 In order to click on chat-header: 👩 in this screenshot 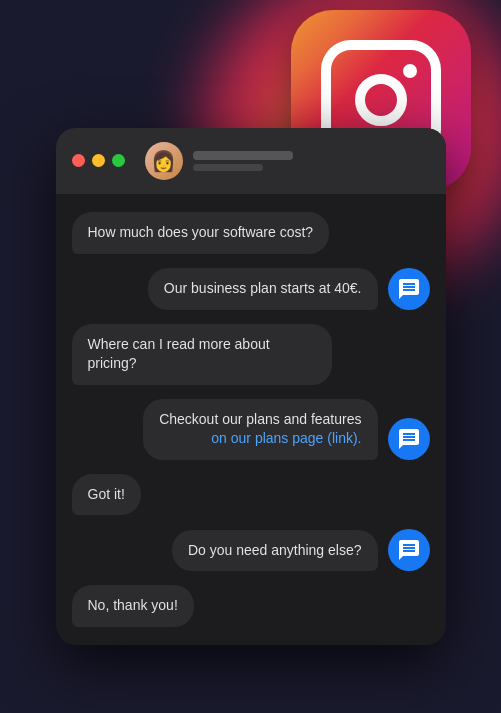, I will do `click(219, 161)`.